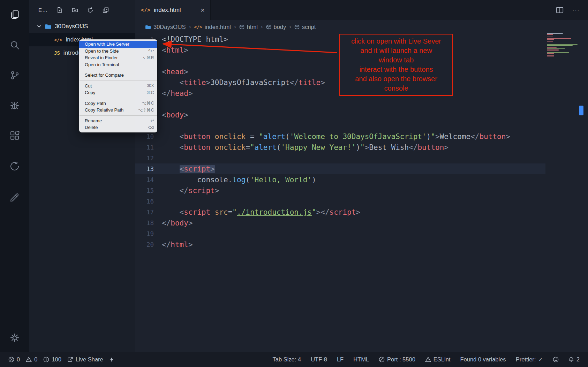 The width and height of the screenshot is (588, 367). Describe the element at coordinates (319, 360) in the screenshot. I see `status-encoding: UTF-8` at that location.